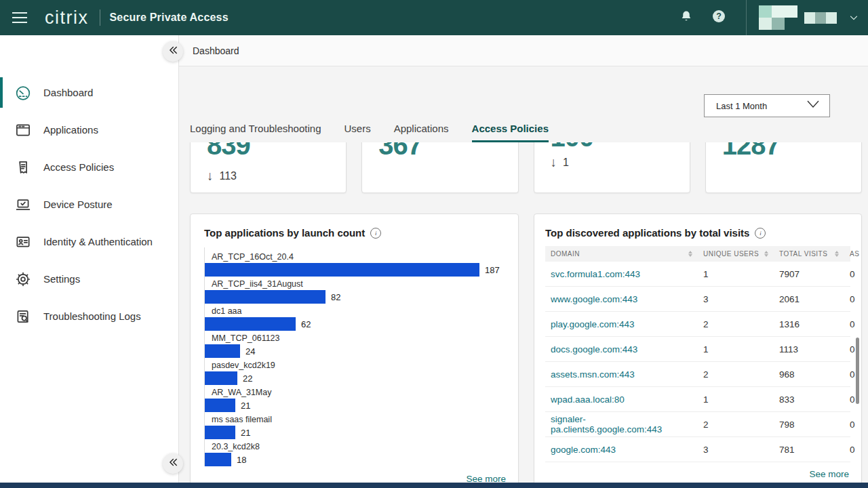 The image size is (868, 488). What do you see at coordinates (173, 464) in the screenshot?
I see `sidebar-collapse-button-bottom` at bounding box center [173, 464].